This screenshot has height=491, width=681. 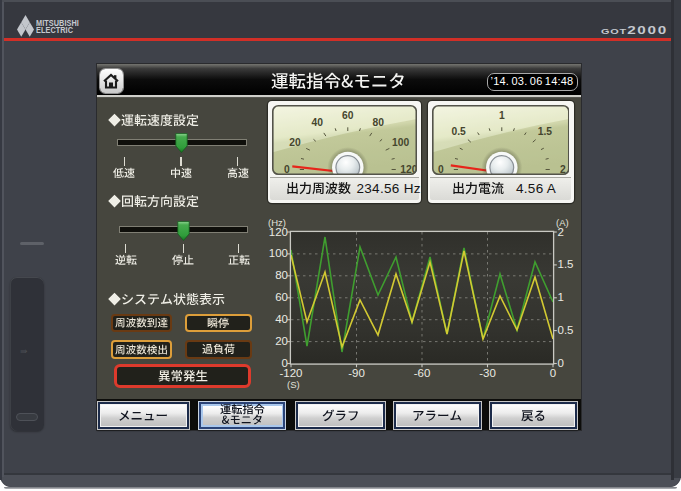 I want to click on svg-text: 1, so click(x=502, y=116).